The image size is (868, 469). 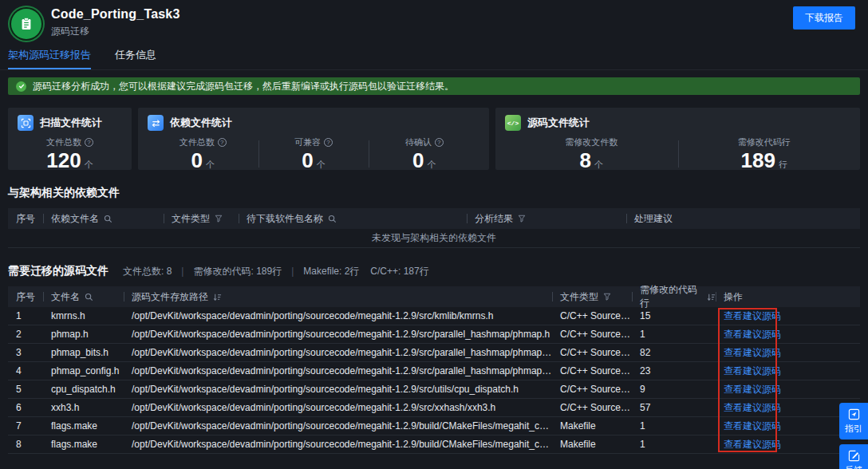 I want to click on guide-label: 指引, so click(x=854, y=429).